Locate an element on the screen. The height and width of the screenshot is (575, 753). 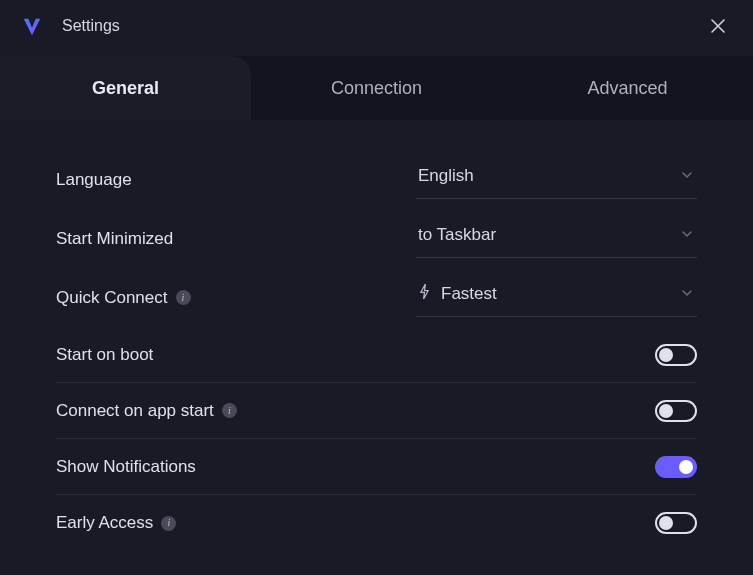
show-notifications-toggle is located at coordinates (676, 467).